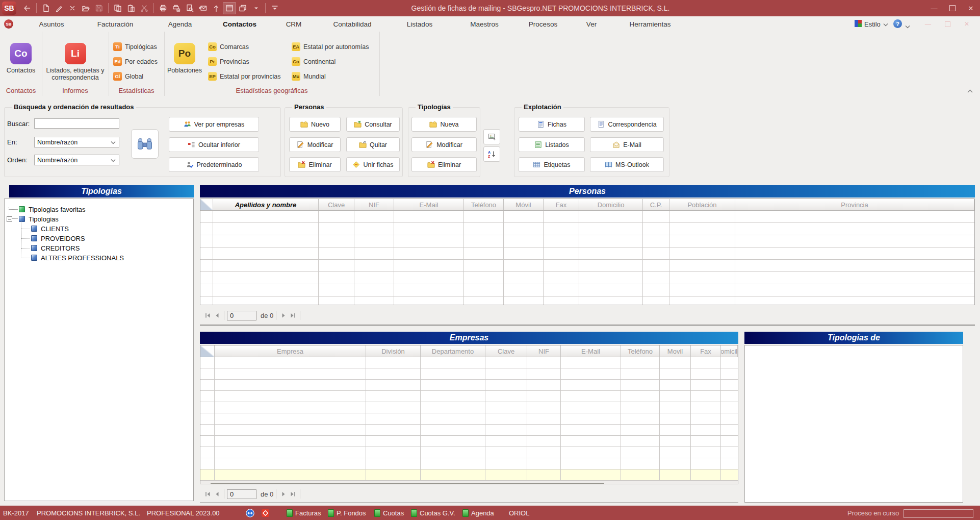  What do you see at coordinates (444, 145) in the screenshot?
I see `tipologias-modificar-button: Modificar` at bounding box center [444, 145].